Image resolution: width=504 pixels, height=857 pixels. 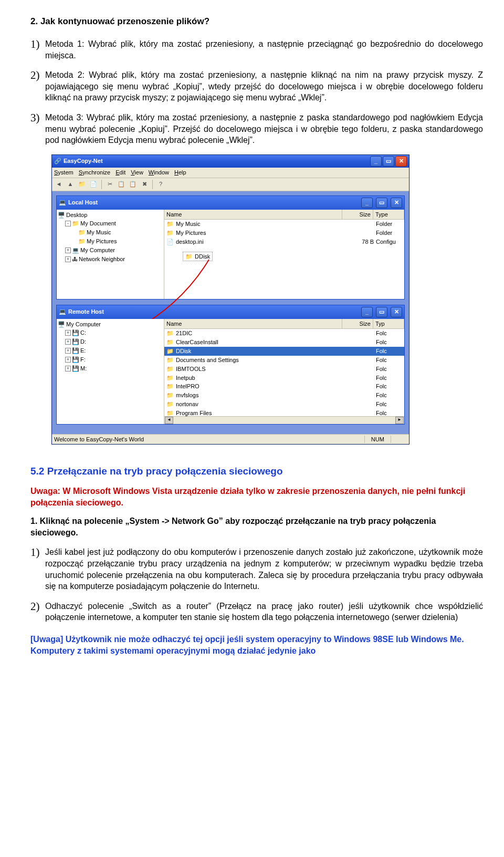 I want to click on app-icon: 🔗, so click(x=58, y=161).